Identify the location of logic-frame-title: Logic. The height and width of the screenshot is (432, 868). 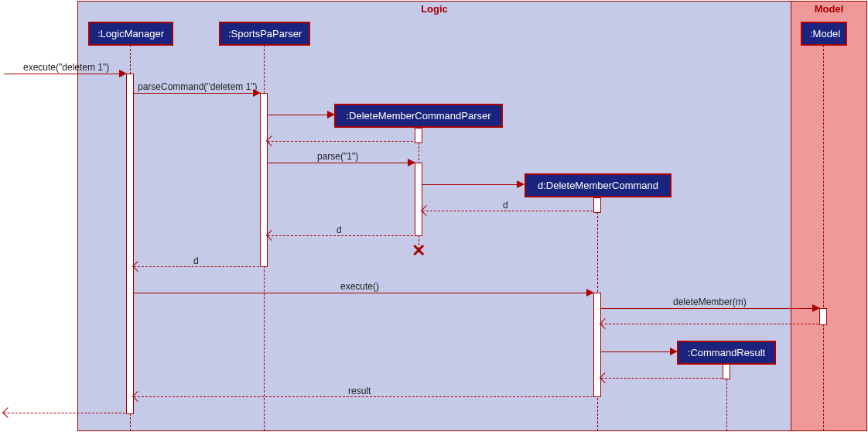
(435, 9).